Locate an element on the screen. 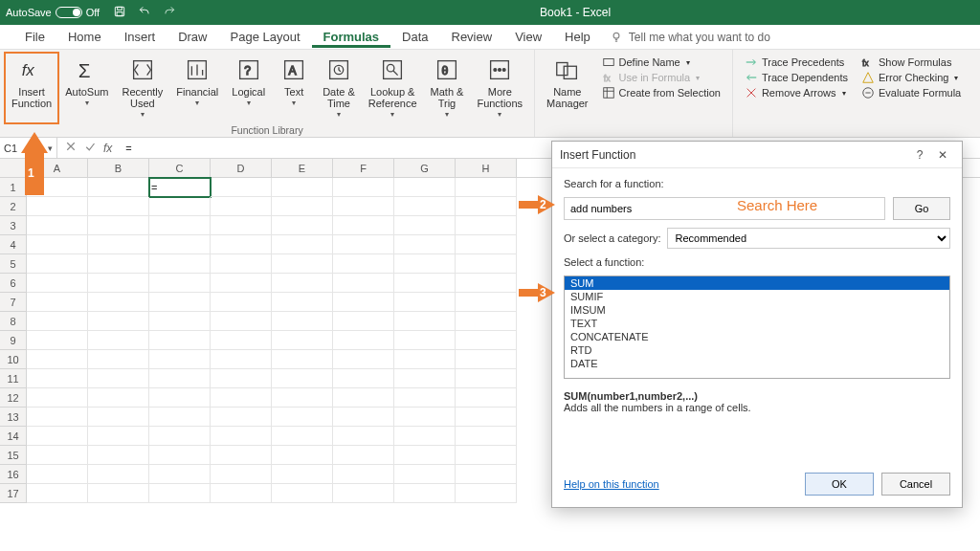  category-select: Recommended is located at coordinates (810, 238).